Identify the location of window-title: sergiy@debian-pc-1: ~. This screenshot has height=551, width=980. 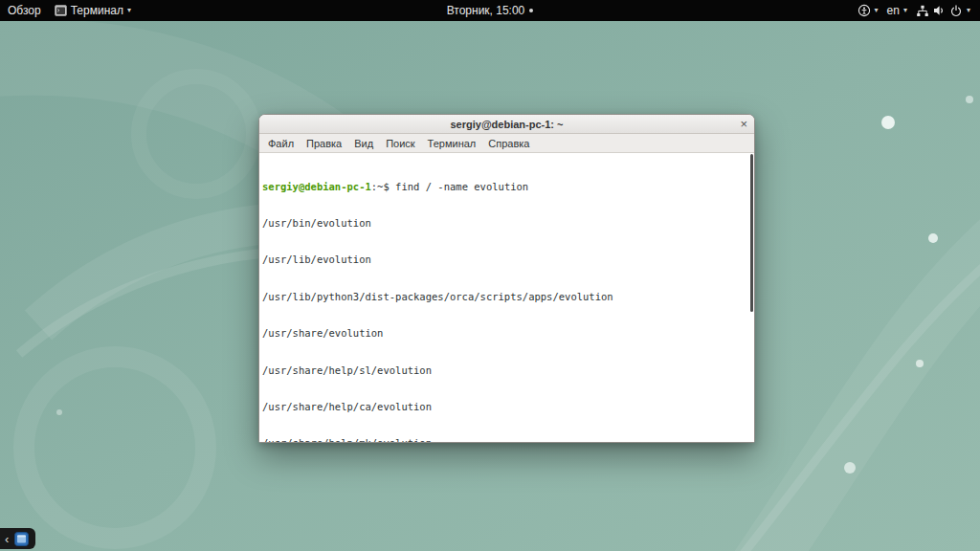
(506, 124).